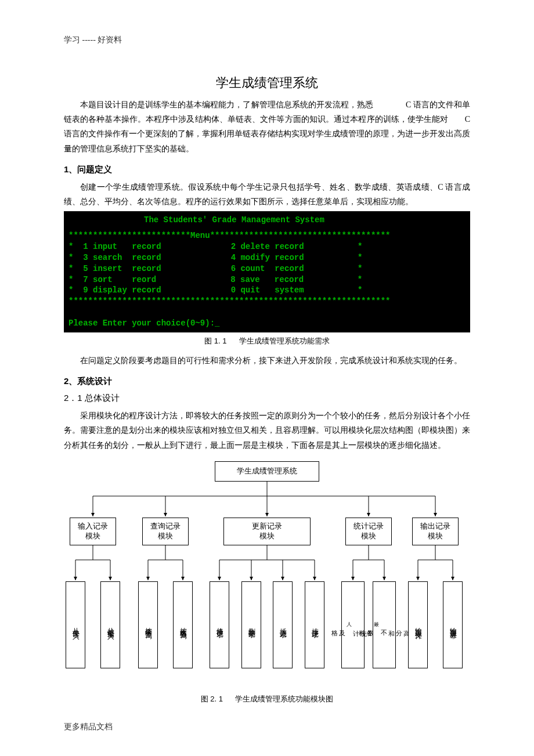 The width and height of the screenshot is (534, 756). What do you see at coordinates (267, 280) in the screenshot?
I see `console-row: * 7 sort reord8 save record *` at bounding box center [267, 280].